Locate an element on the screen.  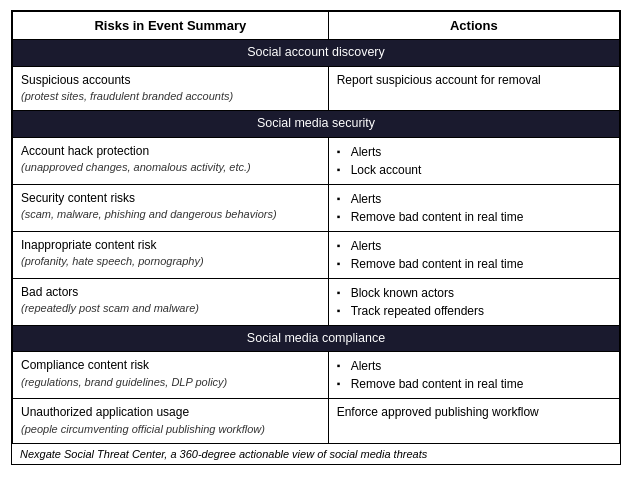
table-row: Inappropriate content risk(profanity, ha… is located at coordinates (316, 254).